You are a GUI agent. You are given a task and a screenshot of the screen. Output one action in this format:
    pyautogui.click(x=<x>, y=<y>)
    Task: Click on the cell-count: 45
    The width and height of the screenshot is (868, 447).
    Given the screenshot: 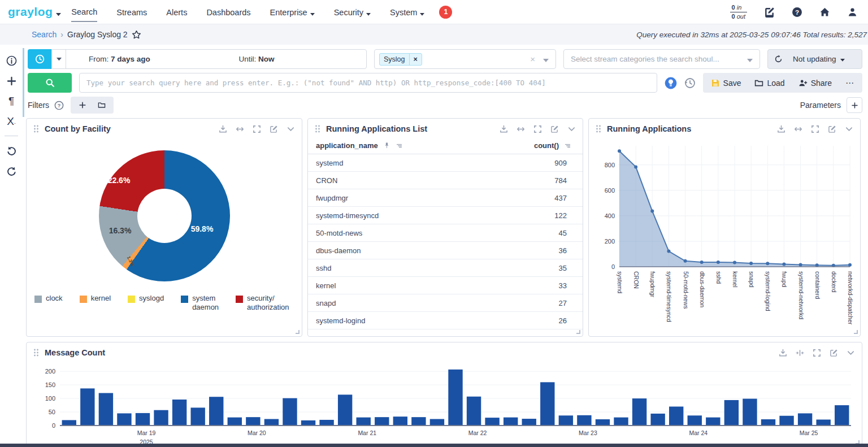 What is the action you would take?
    pyautogui.click(x=567, y=233)
    